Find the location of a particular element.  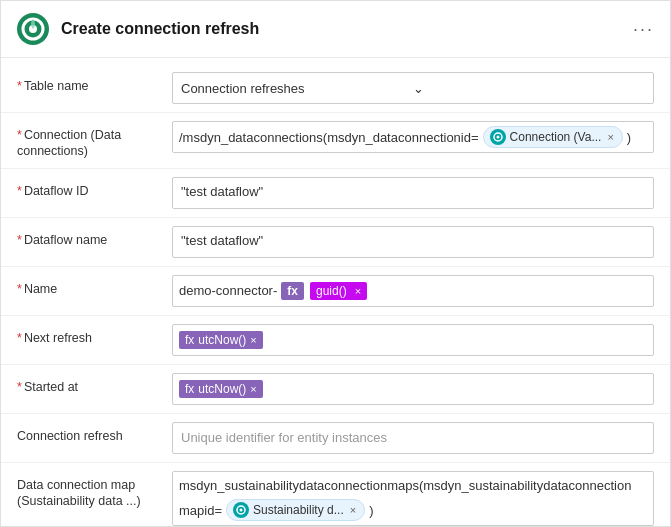

sustainability-chip-icon is located at coordinates (241, 510).